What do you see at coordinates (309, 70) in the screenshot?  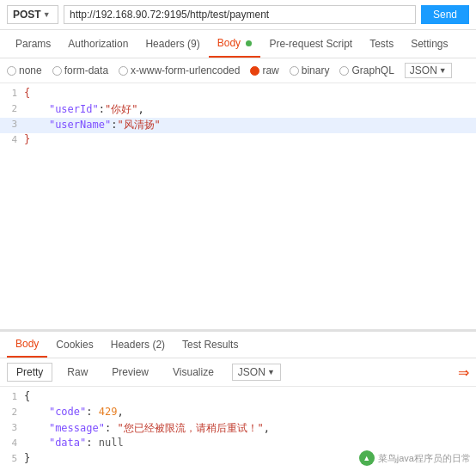 I see `body-type-binary: binary` at bounding box center [309, 70].